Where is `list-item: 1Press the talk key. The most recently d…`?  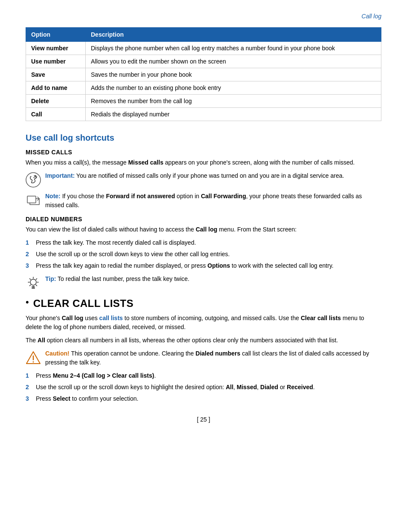
list-item: 1Press the talk key. The most recently d… is located at coordinates (204, 243).